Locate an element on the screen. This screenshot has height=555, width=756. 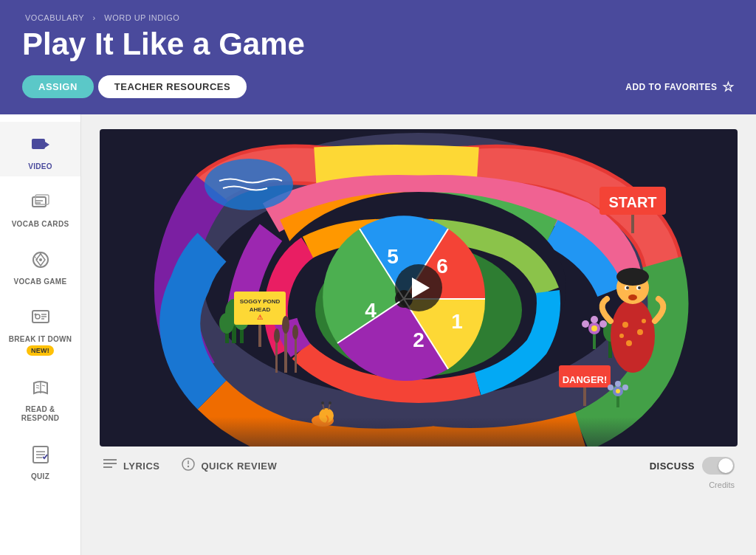
new-badge: NEW! is located at coordinates (40, 351).